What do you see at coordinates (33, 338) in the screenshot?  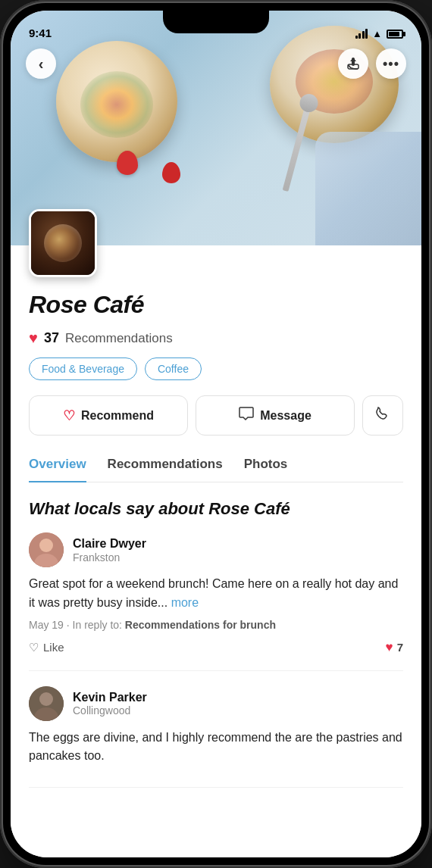 I see `heart-filled-icon: ♥` at bounding box center [33, 338].